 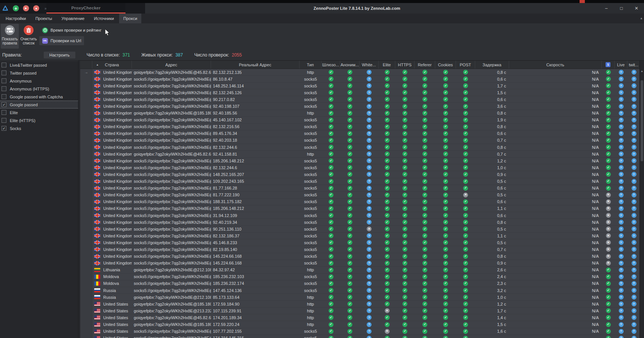 What do you see at coordinates (39, 128) in the screenshot?
I see `rule-item: ✓Socks` at bounding box center [39, 128].